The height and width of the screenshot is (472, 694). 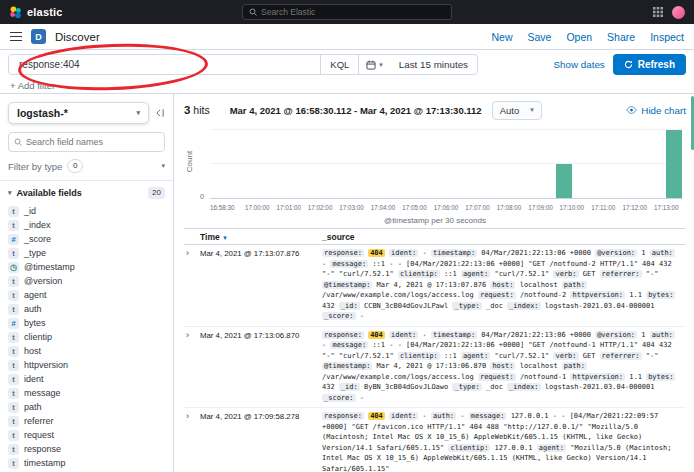 I want to click on source-field-value: localhost, so click(x=539, y=285).